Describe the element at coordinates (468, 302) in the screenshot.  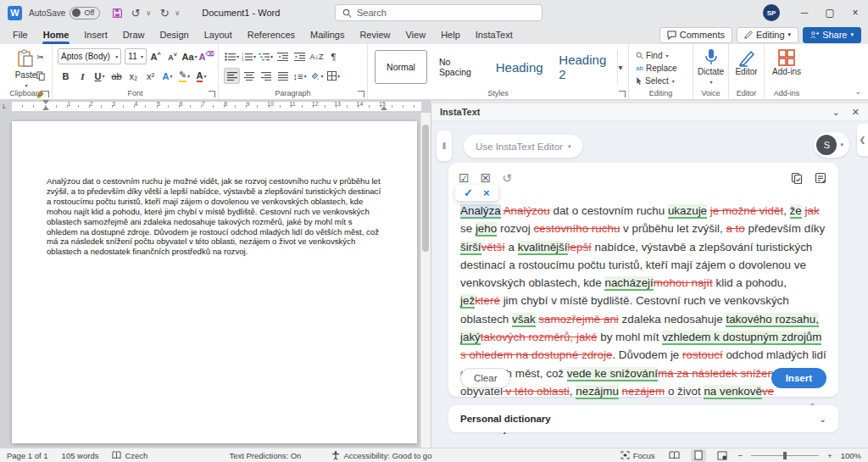
I see `inserted-text: jež` at that location.